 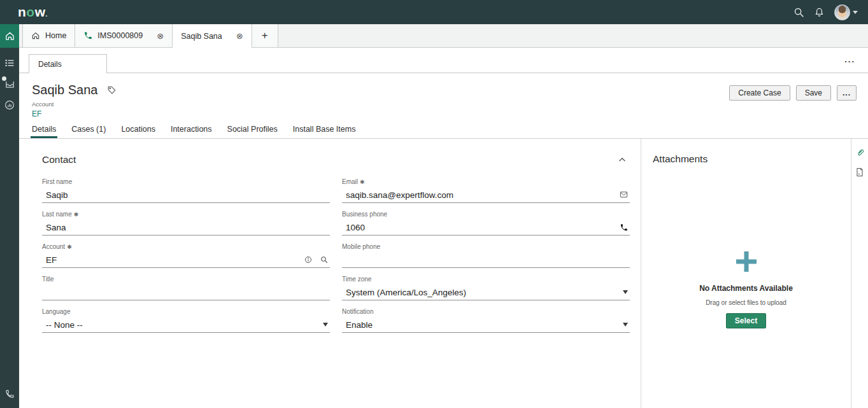 What do you see at coordinates (357, 279) in the screenshot?
I see `field-label: Time zone` at bounding box center [357, 279].